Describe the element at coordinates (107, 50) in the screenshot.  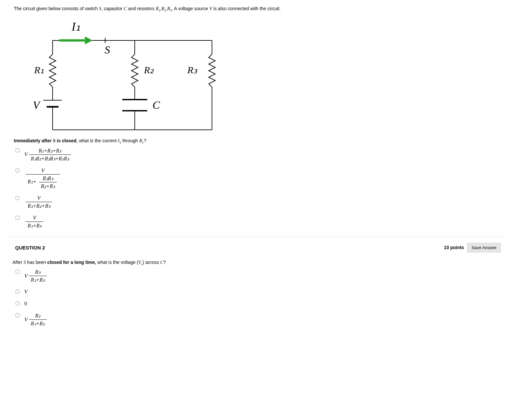
I see `label-S: S` at that location.